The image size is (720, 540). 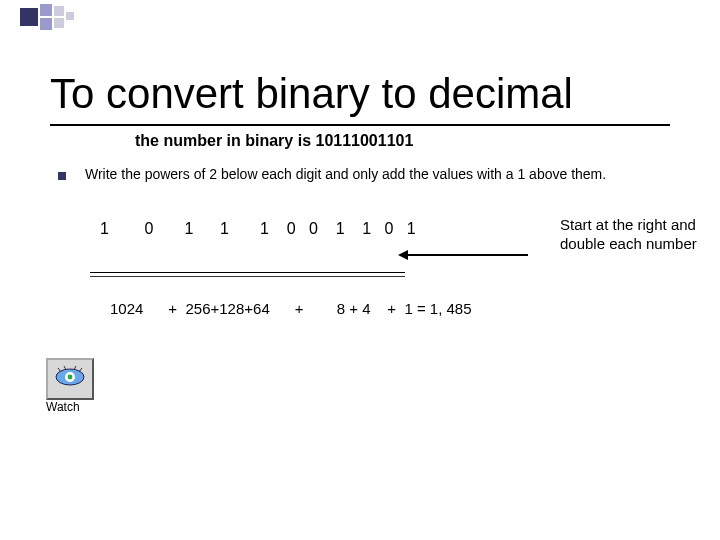 I want to click on watch-button, so click(x=70, y=379).